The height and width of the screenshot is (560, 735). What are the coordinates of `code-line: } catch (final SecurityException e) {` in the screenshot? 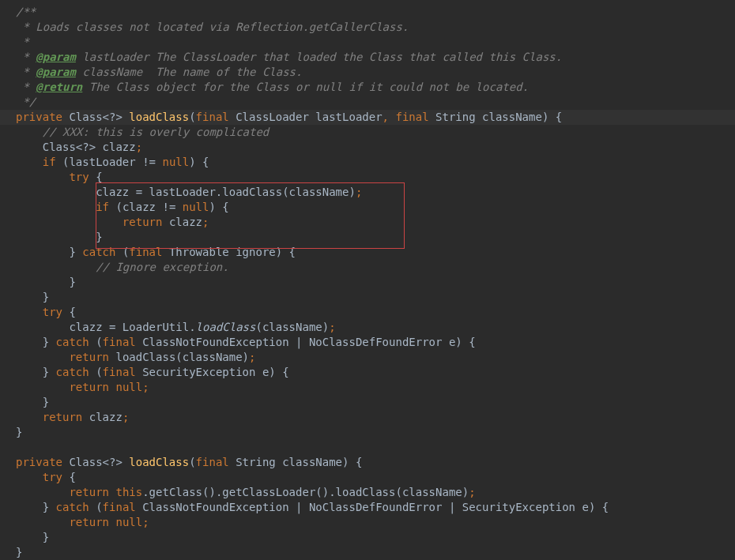 It's located at (368, 373).